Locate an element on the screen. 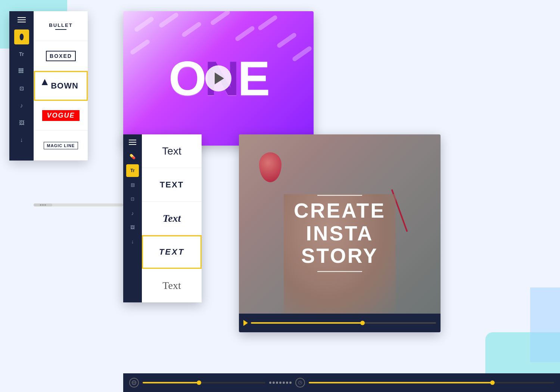  image-icon-front: 🖼 is located at coordinates (133, 227).